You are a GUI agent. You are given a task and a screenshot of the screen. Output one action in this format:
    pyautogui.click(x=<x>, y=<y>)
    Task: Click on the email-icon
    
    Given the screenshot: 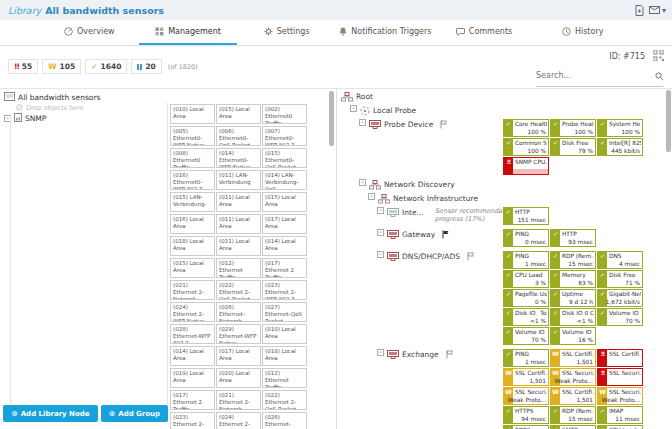 What is the action you would take?
    pyautogui.click(x=654, y=10)
    